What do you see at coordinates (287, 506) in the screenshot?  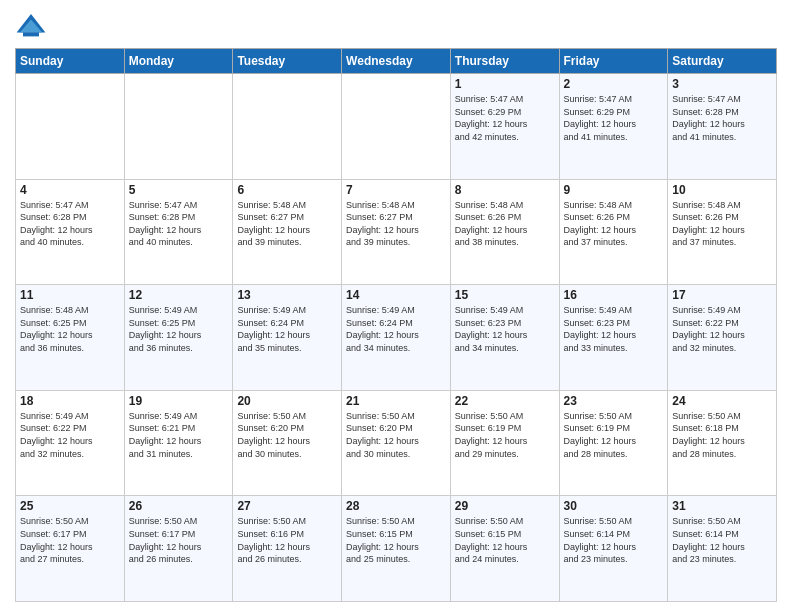 I see `day-number: 27` at bounding box center [287, 506].